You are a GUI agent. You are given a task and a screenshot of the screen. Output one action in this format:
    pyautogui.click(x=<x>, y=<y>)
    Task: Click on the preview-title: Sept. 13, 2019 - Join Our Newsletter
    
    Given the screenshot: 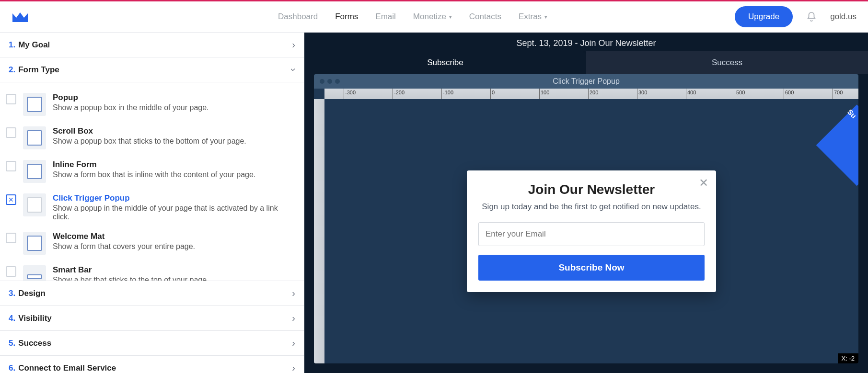 What is the action you would take?
    pyautogui.click(x=586, y=42)
    